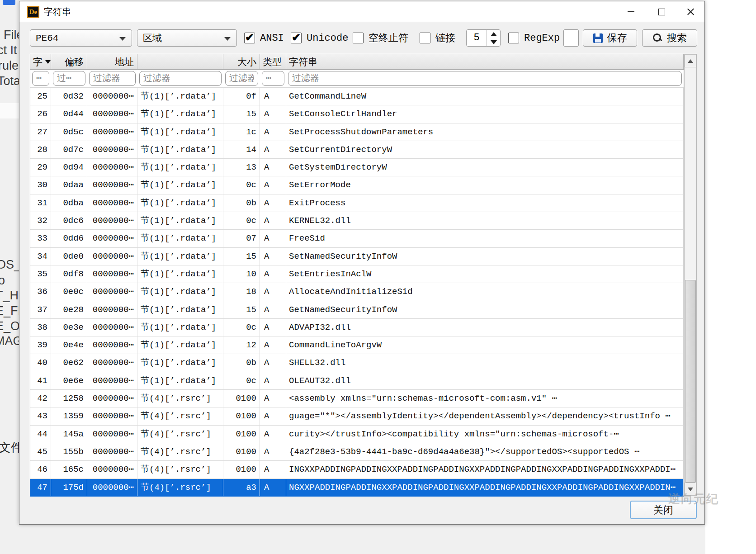 This screenshot has width=756, height=554. Describe the element at coordinates (357, 150) in the screenshot. I see `table-row: 280d7c0000000⋯节(1)[’.rdata’]14ASetCurren…` at that location.